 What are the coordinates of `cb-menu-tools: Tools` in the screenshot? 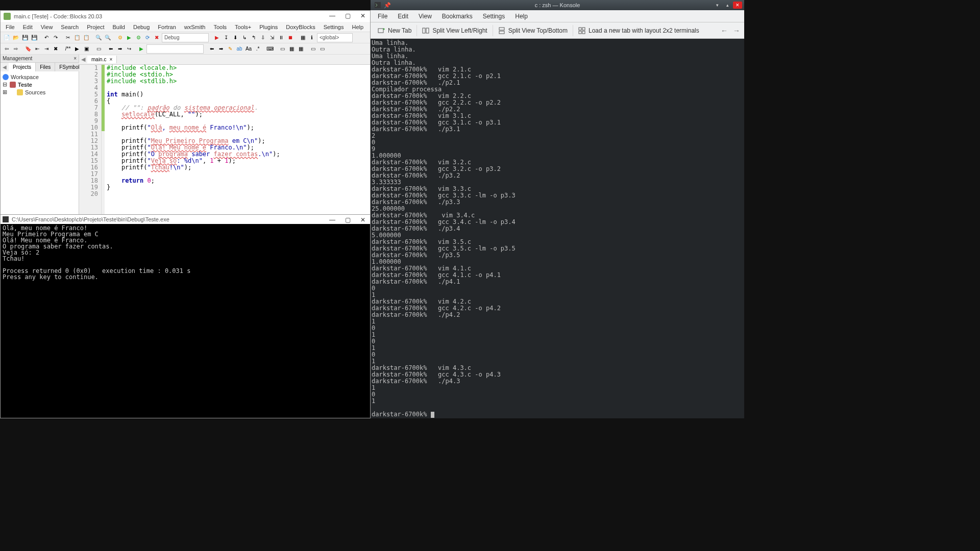 It's located at (220, 27).